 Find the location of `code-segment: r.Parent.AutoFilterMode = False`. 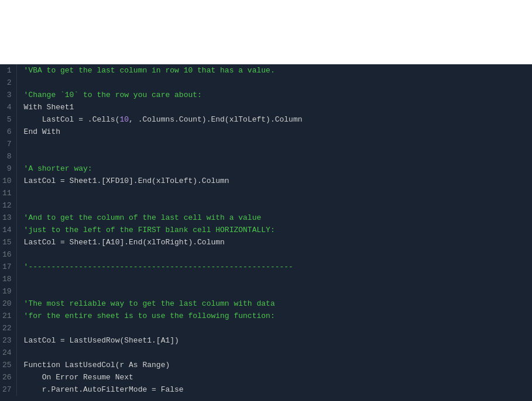

code-segment: r.Parent.AutoFilterMode = False is located at coordinates (104, 389).